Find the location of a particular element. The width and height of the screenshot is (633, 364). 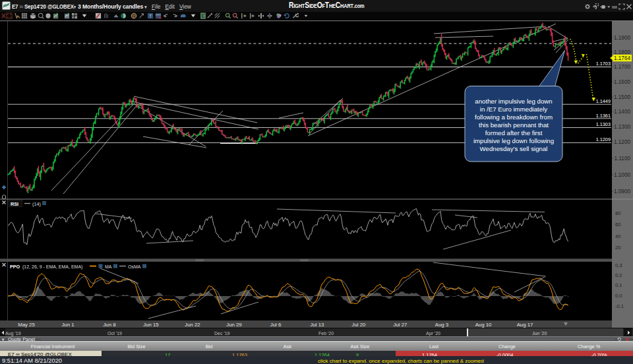

svg-text: 0.3 is located at coordinates (618, 265).